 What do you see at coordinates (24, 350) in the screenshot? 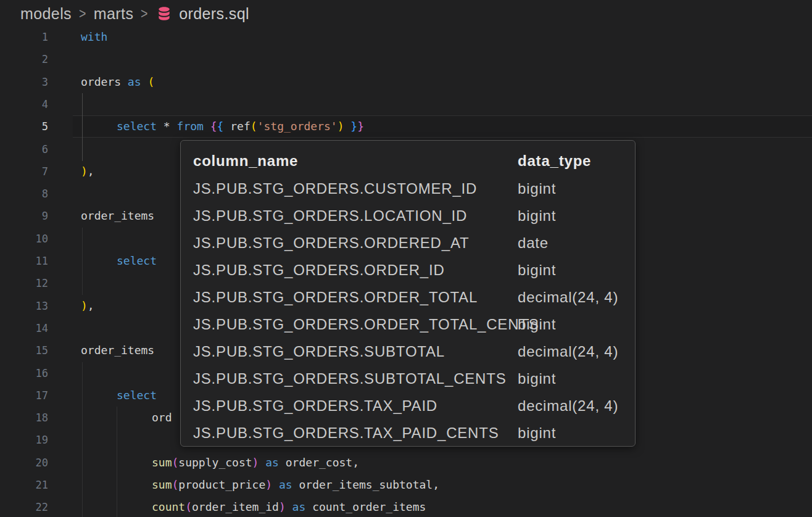
I see `line-number: 15` at bounding box center [24, 350].